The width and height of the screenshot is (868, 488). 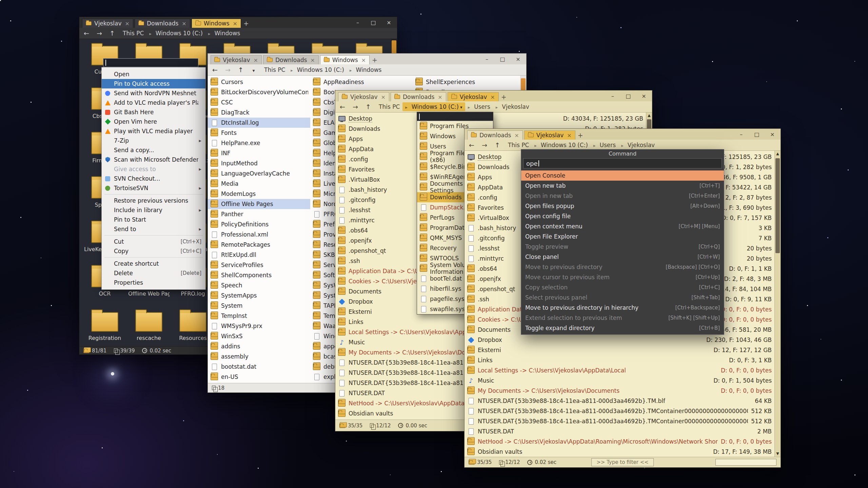 I want to click on scroll-up-icon: ▲, so click(x=649, y=116).